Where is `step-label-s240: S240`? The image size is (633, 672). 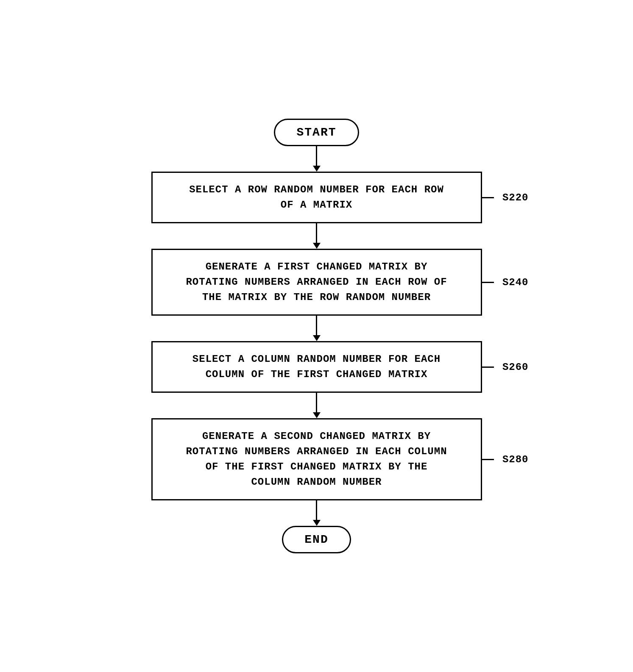
step-label-s240: S240 is located at coordinates (505, 282).